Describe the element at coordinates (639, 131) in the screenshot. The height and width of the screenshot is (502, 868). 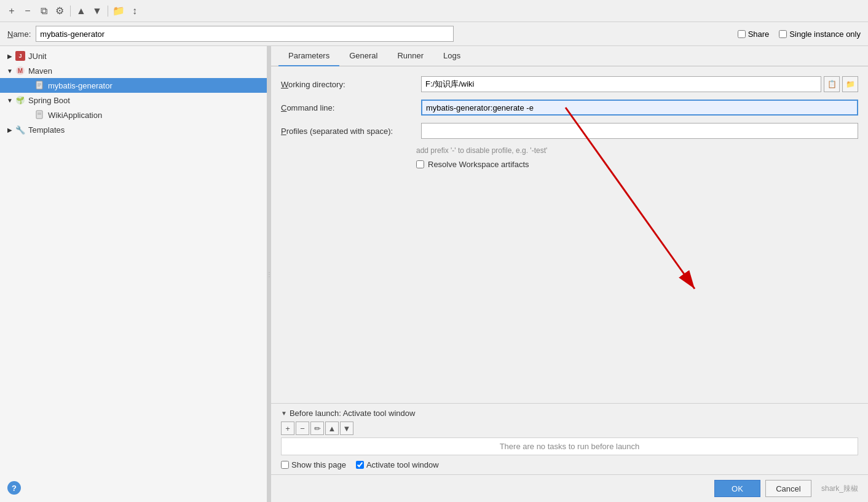
I see `profiles-field` at that location.